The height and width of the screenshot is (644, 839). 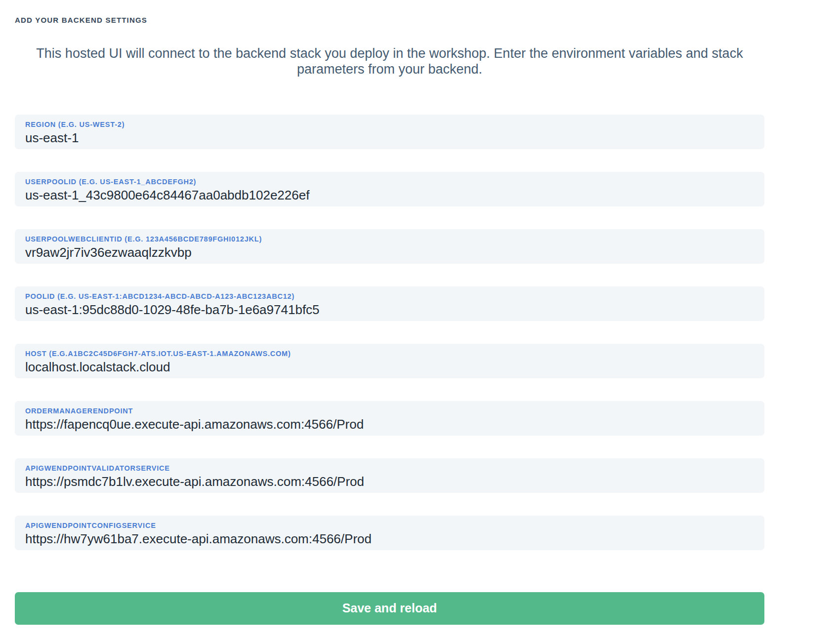 I want to click on field-apigwendpointconfigservice-input, so click(x=389, y=539).